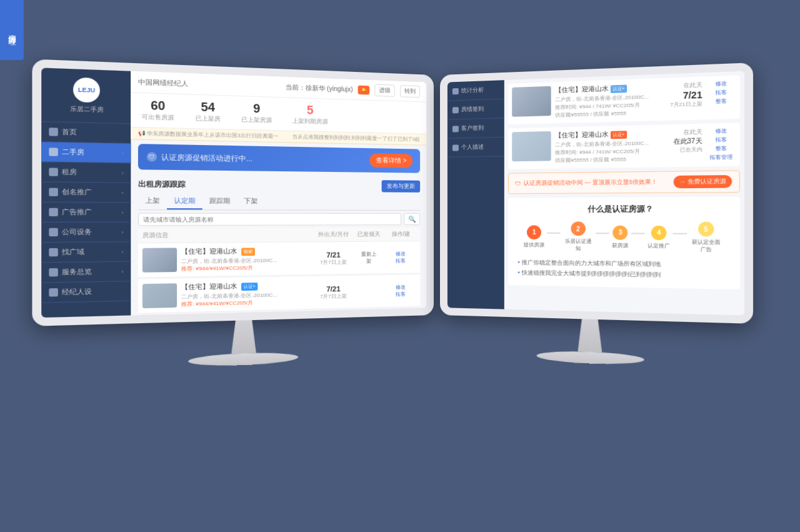  I want to click on left-app-sidebar: LEJU 乐居二手房 首页 二手房, so click(86, 193).